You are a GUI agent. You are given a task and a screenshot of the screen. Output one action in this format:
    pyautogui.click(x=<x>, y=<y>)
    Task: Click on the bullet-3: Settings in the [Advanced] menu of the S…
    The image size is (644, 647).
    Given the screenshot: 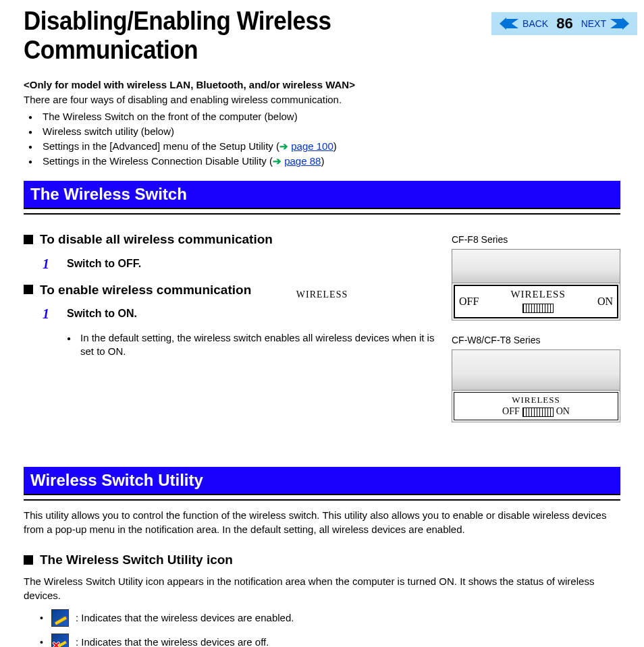 What is the action you would take?
    pyautogui.click(x=322, y=146)
    